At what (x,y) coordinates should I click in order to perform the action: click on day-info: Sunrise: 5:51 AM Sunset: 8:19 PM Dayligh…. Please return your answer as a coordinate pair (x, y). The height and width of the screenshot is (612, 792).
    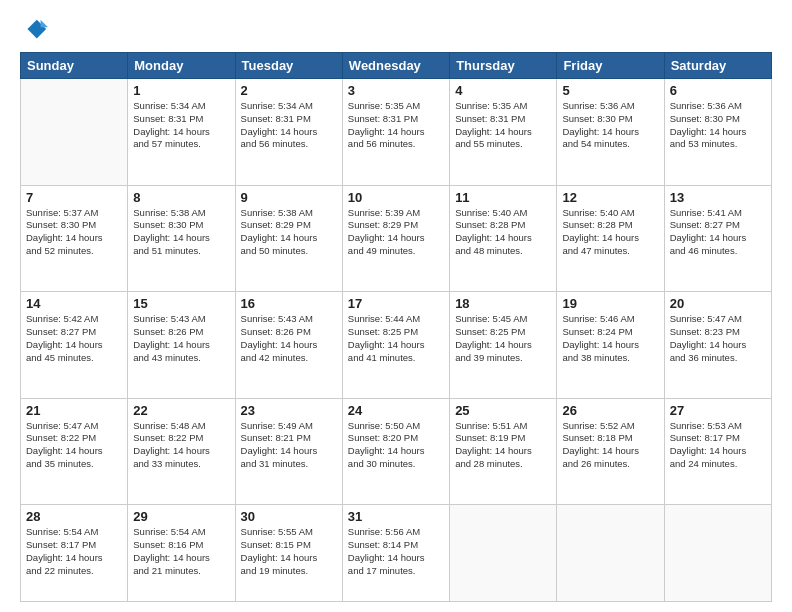
    Looking at the image, I should click on (503, 446).